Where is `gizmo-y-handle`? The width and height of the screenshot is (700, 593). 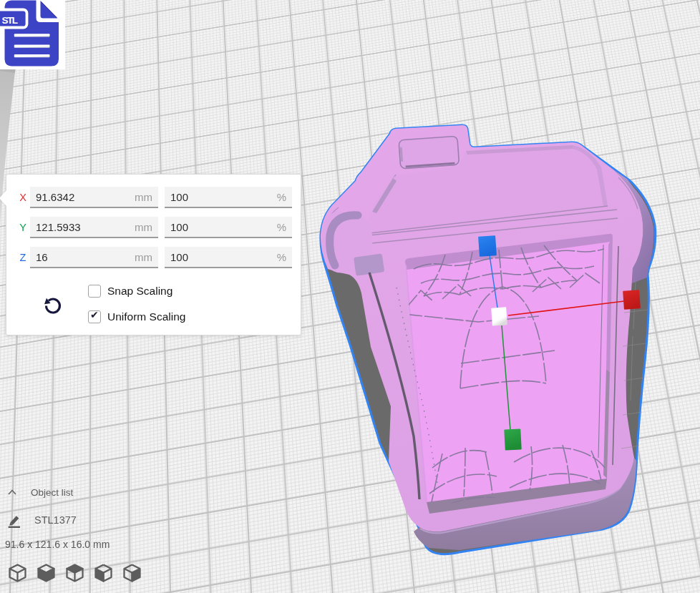 gizmo-y-handle is located at coordinates (512, 439).